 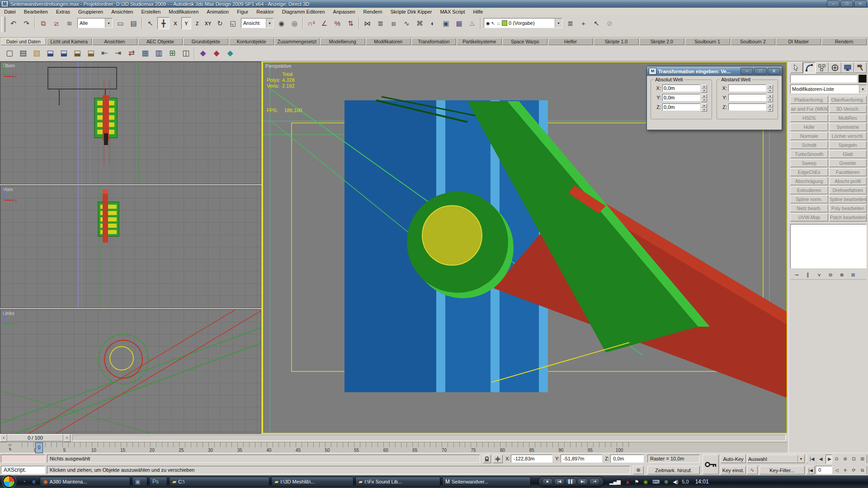 What do you see at coordinates (373, 12) in the screenshot?
I see `menu-item-rendern: Rendern` at bounding box center [373, 12].